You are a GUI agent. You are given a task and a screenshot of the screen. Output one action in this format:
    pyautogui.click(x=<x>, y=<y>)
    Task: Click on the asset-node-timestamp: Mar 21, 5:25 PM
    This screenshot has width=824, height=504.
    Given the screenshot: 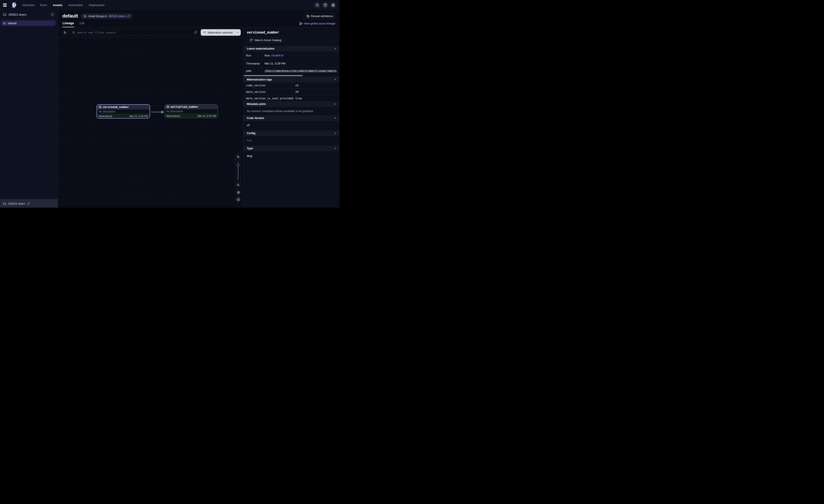 What is the action you would take?
    pyautogui.click(x=207, y=116)
    